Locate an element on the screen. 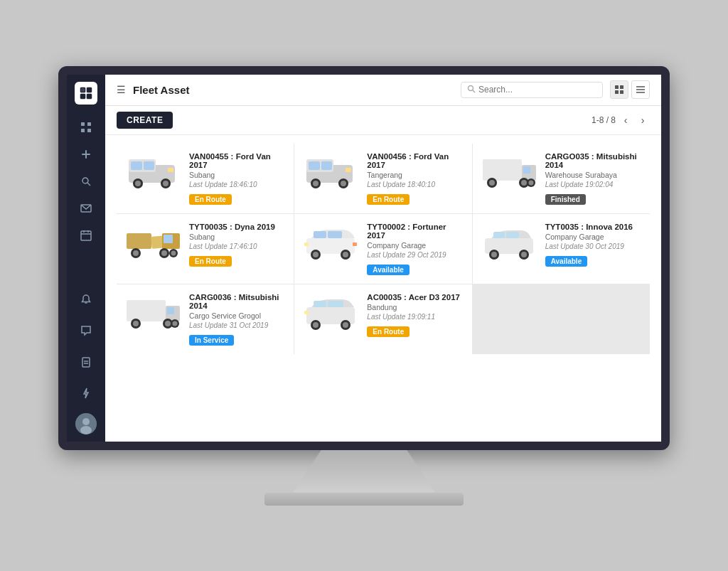 The height and width of the screenshot is (571, 728). asset-card: VAN00455 : Ford Van 2017 Subang Last Upd… is located at coordinates (205, 178).